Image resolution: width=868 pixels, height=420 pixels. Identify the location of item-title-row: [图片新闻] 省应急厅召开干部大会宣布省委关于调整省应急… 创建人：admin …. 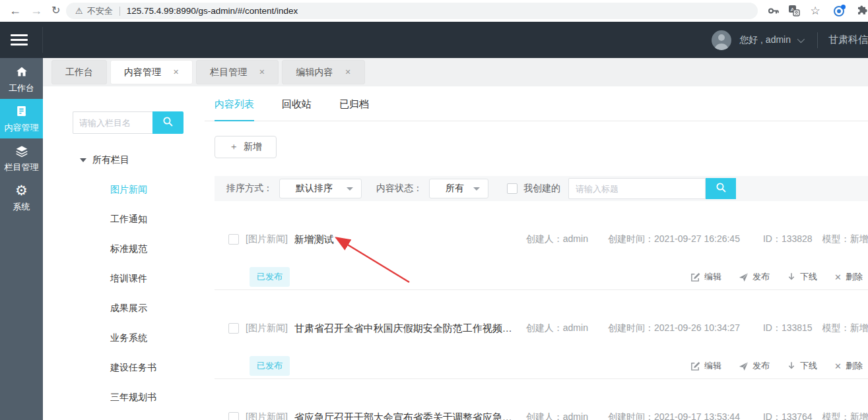
(541, 413).